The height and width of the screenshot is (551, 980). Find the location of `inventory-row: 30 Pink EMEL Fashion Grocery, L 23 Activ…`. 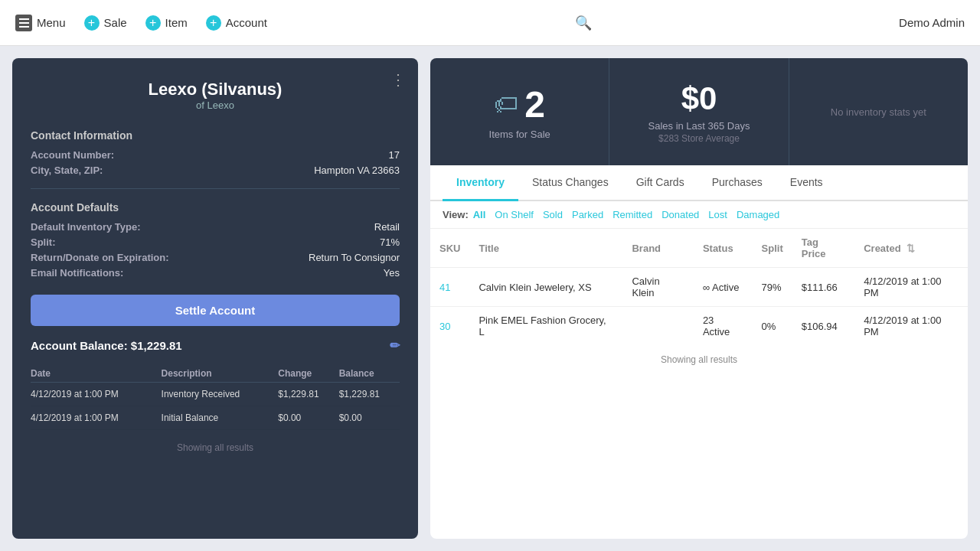

inventory-row: 30 Pink EMEL Fashion Grocery, L 23 Activ… is located at coordinates (699, 326).